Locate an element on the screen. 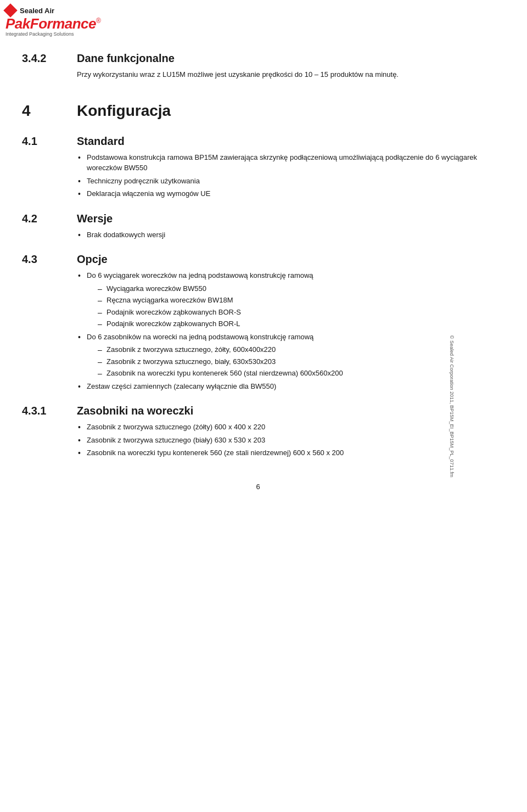  section-42-title: Wersje is located at coordinates (285, 219).